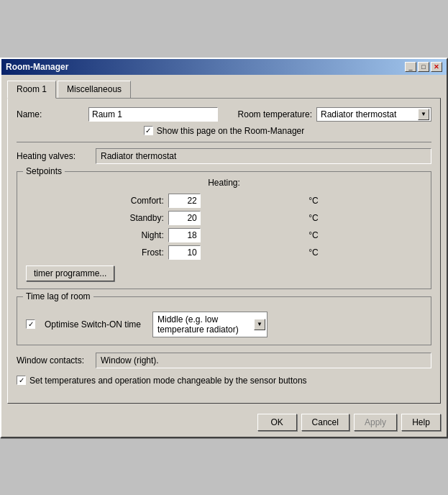 The width and height of the screenshot is (448, 495). What do you see at coordinates (224, 67) in the screenshot?
I see `title-bar: Room-Manager _ □ ✕` at bounding box center [224, 67].